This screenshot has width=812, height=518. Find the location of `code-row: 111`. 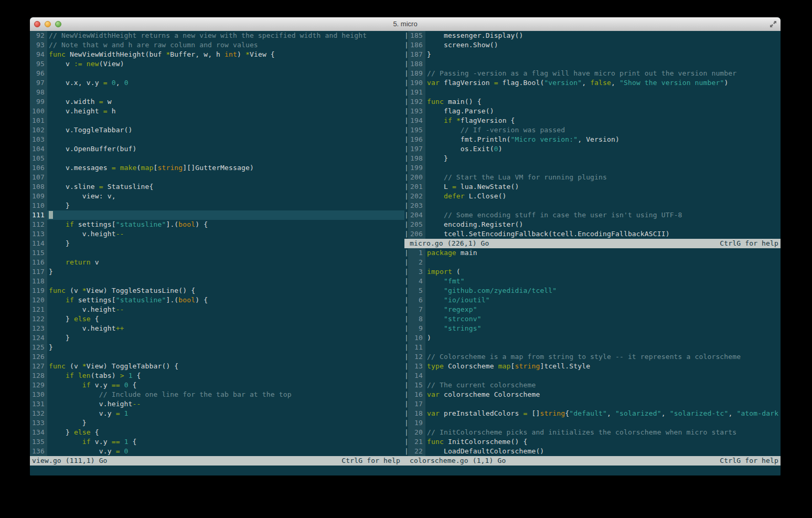

code-row: 111 is located at coordinates (217, 215).